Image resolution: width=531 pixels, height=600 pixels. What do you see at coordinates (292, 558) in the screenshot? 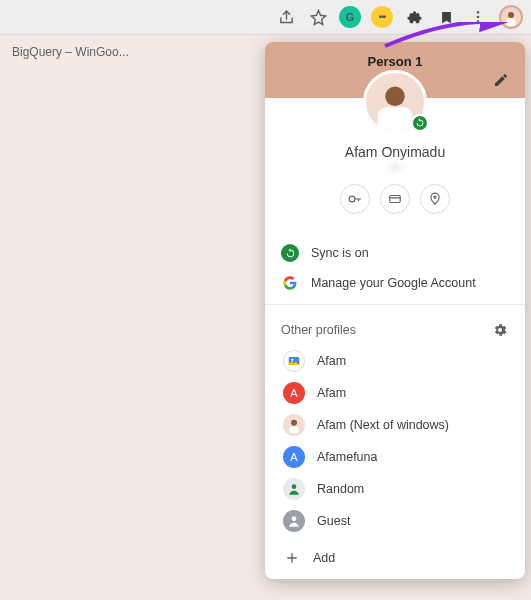
I see `plus-icon` at bounding box center [292, 558].